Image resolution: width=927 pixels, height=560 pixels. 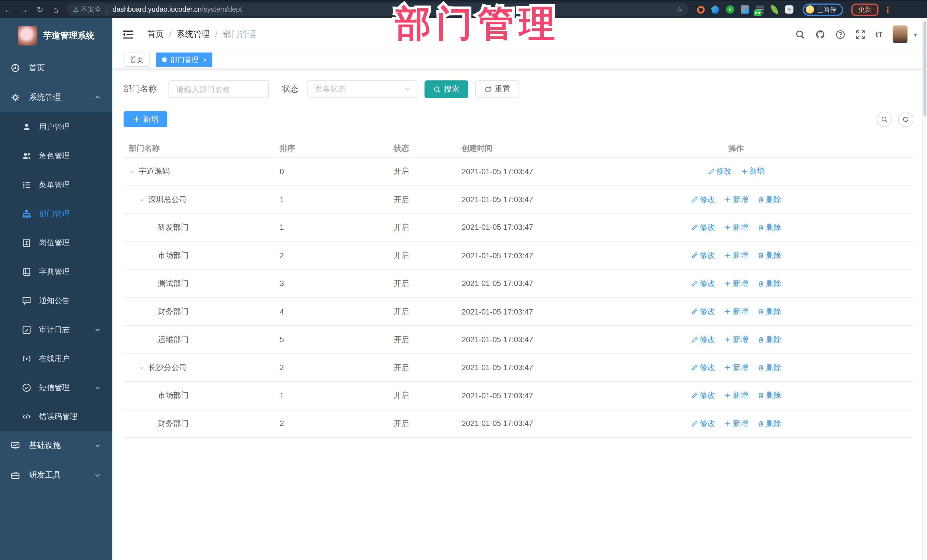 What do you see at coordinates (363, 90) in the screenshot?
I see `status-select: 菜单状态` at bounding box center [363, 90].